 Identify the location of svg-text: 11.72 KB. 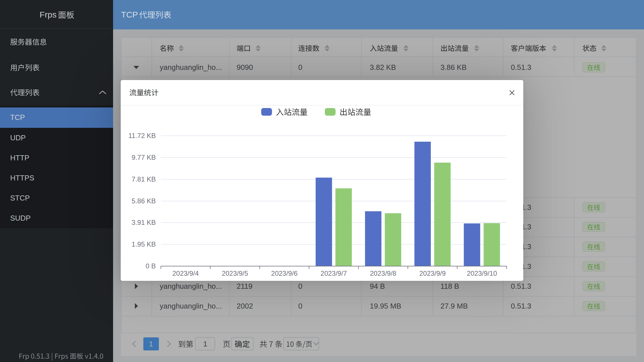
(142, 136).